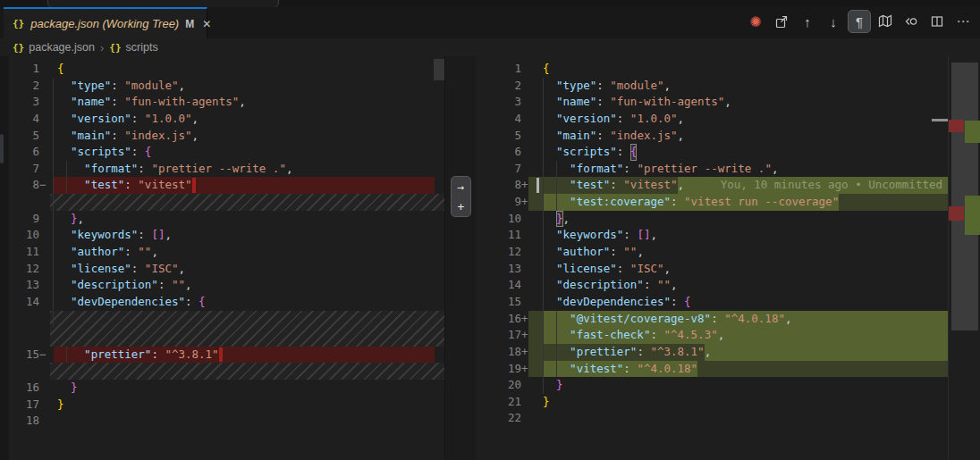  I want to click on tab-package-json: {} package.json (Working Tree) M ✕, so click(106, 23).